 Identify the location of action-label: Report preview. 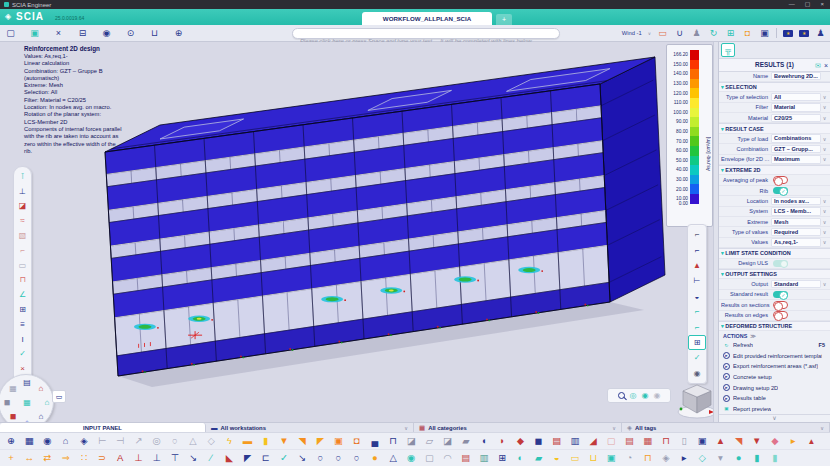
(752, 409).